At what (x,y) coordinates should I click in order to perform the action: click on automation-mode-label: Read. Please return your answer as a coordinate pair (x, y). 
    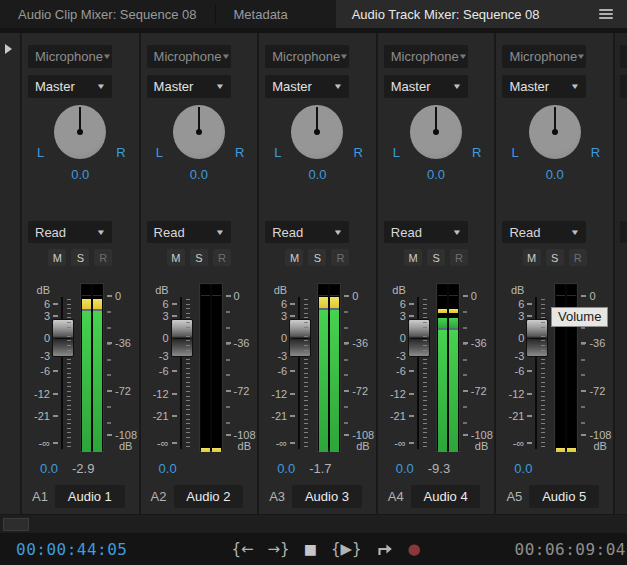
    Looking at the image, I should click on (288, 232).